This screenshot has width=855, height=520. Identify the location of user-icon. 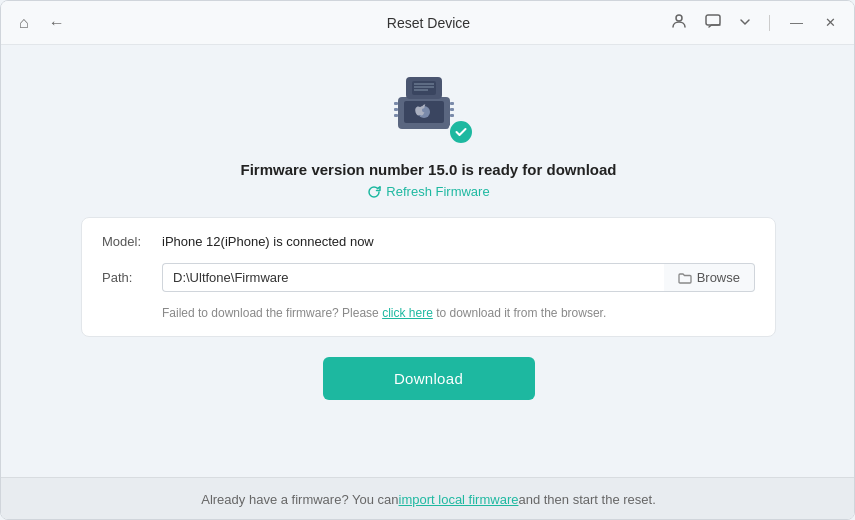
(679, 22).